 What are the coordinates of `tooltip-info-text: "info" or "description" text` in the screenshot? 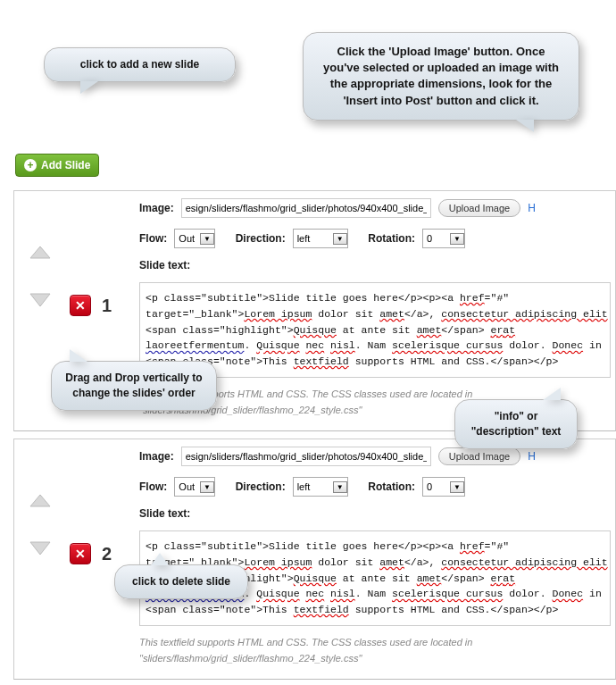 It's located at (516, 424).